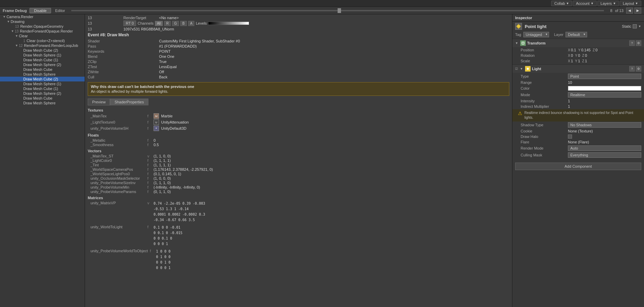 The height and width of the screenshot is (307, 644). I want to click on tree-item-camera-render: ▼Camera.Render, so click(42, 17).